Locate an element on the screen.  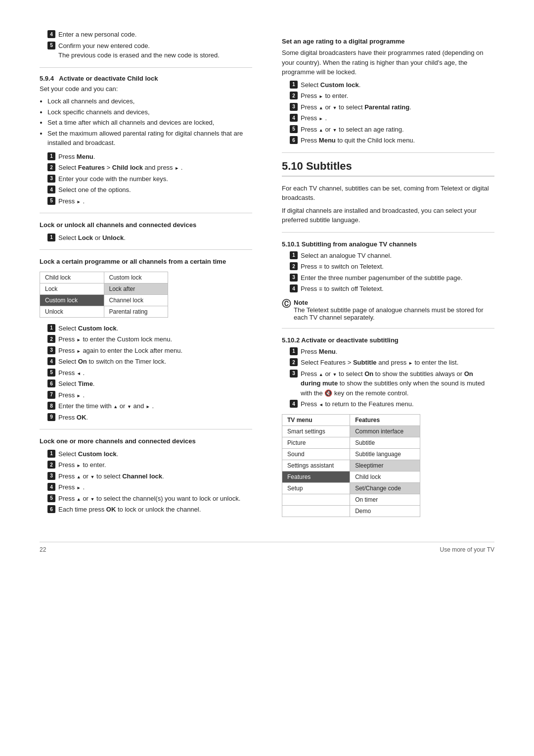
list-item: 3 Press again to enter the Lock after me… is located at coordinates (150, 351).